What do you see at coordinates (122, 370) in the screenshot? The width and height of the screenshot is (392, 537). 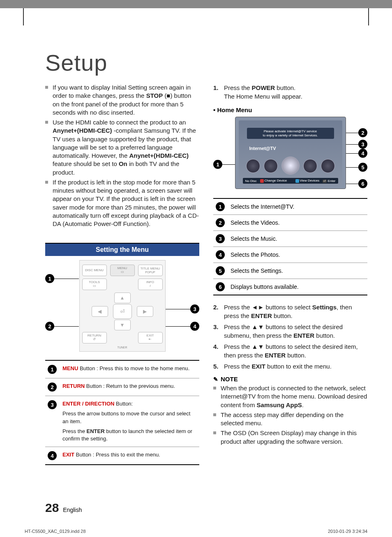 I see `table-row: 1 MENU Button : Press this to move to th…` at bounding box center [122, 370].